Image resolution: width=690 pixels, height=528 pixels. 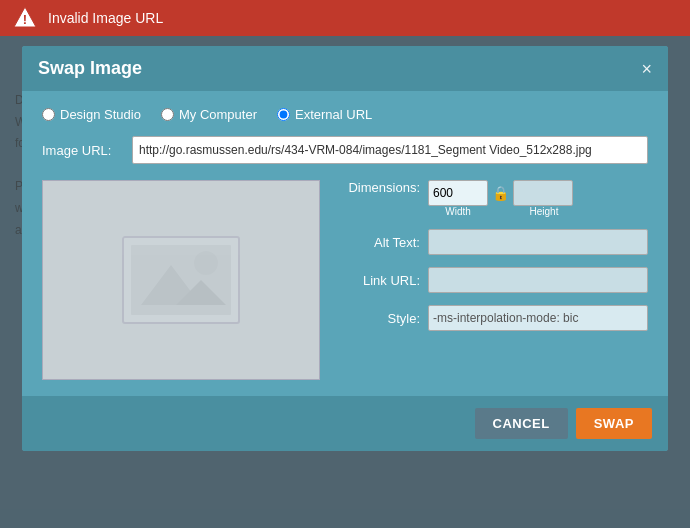 What do you see at coordinates (458, 212) in the screenshot?
I see `width-label: Width` at bounding box center [458, 212].